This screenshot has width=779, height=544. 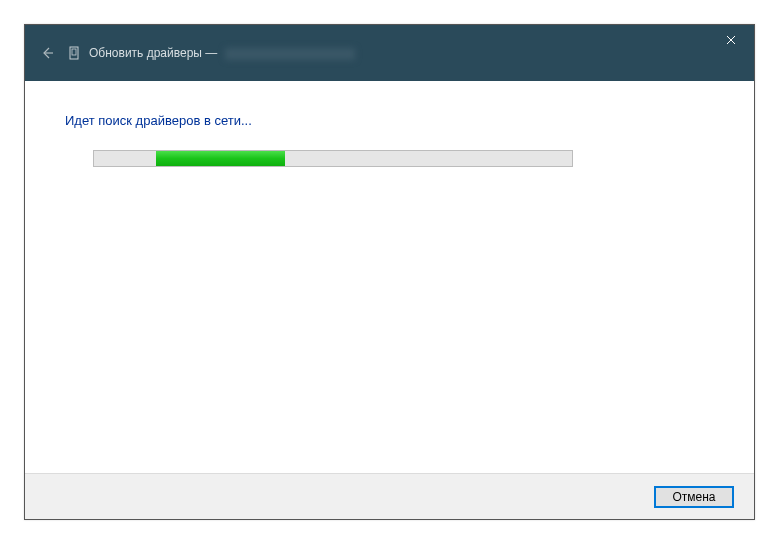 What do you see at coordinates (731, 40) in the screenshot?
I see `close-button` at bounding box center [731, 40].